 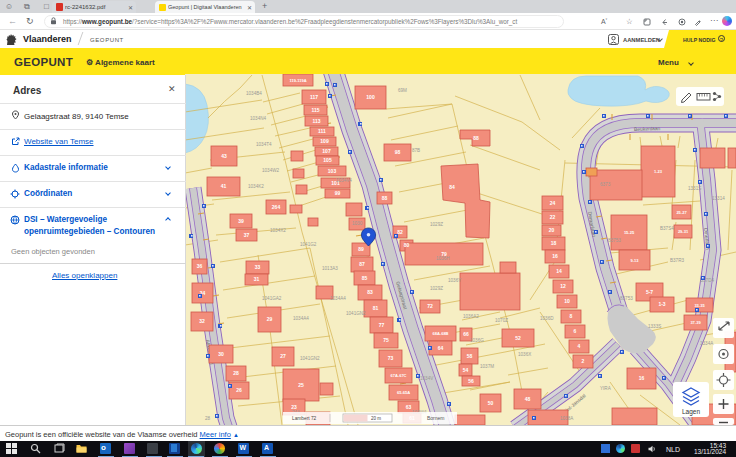 I want to click on svg-text: 56, so click(x=471, y=381).